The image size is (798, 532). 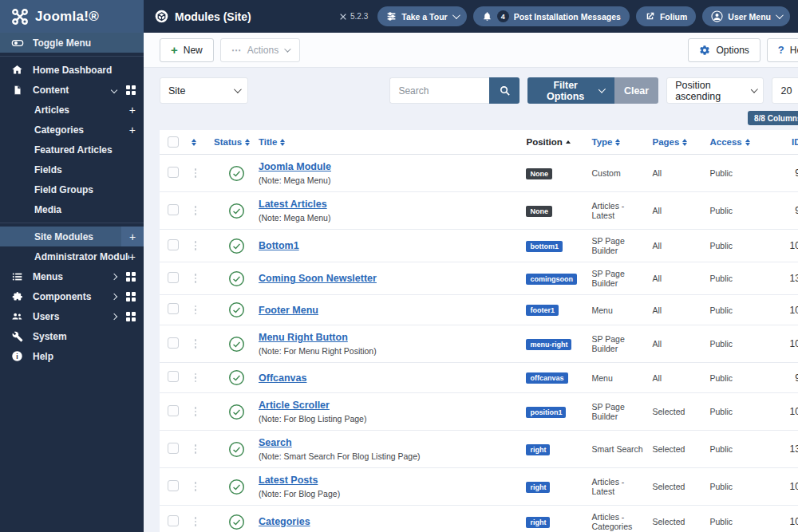 I want to click on module-title-link: Offcanvas, so click(x=282, y=378).